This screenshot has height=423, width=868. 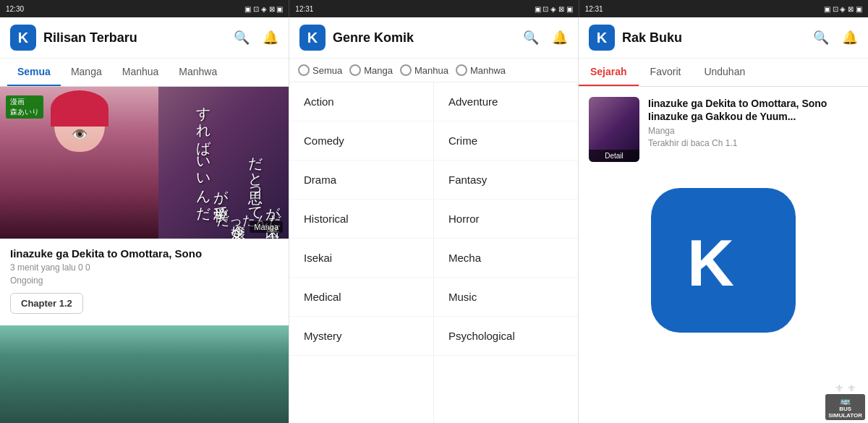 What do you see at coordinates (723, 260) in the screenshot?
I see `k-logo-svg: K` at bounding box center [723, 260].